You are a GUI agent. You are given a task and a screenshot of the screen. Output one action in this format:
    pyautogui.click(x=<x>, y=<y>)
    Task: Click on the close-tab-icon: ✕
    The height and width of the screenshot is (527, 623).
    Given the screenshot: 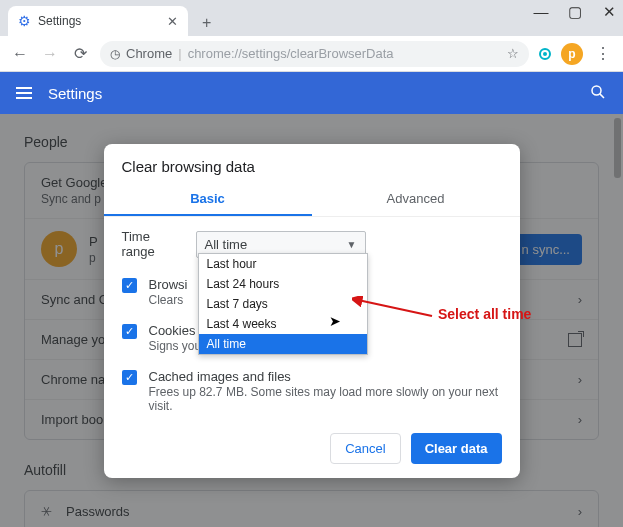 What is the action you would take?
    pyautogui.click(x=172, y=22)
    